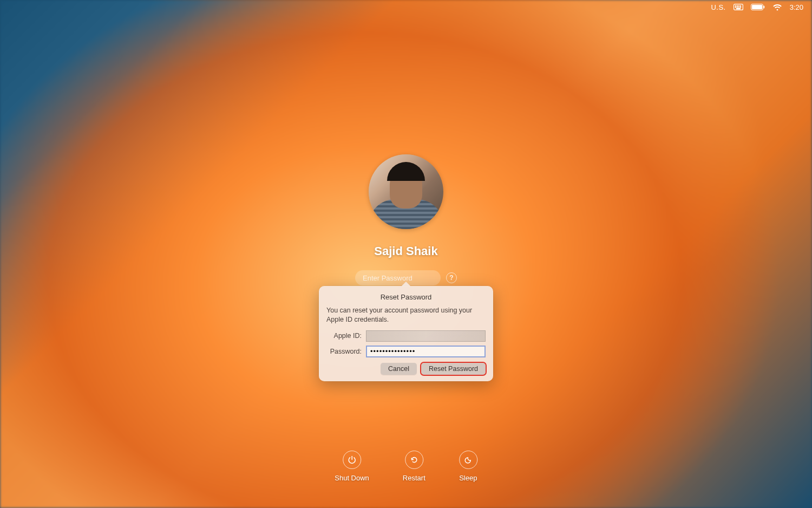  I want to click on reset-password-button: Reset Password, so click(454, 369).